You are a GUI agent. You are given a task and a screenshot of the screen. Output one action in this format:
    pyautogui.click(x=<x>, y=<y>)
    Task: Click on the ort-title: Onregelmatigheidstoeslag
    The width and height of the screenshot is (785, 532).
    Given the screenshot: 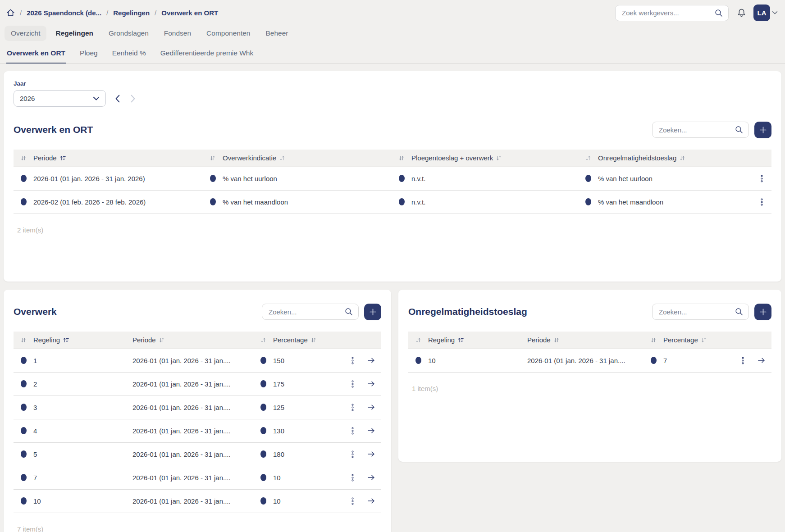 What is the action you would take?
    pyautogui.click(x=468, y=312)
    